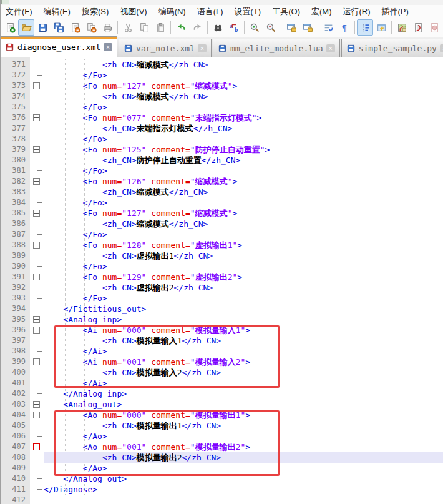 Image resolution: width=443 pixels, height=504 pixels. I want to click on code-line-text: <zh_CN>模拟量输出2</zh_CN>, so click(243, 457).